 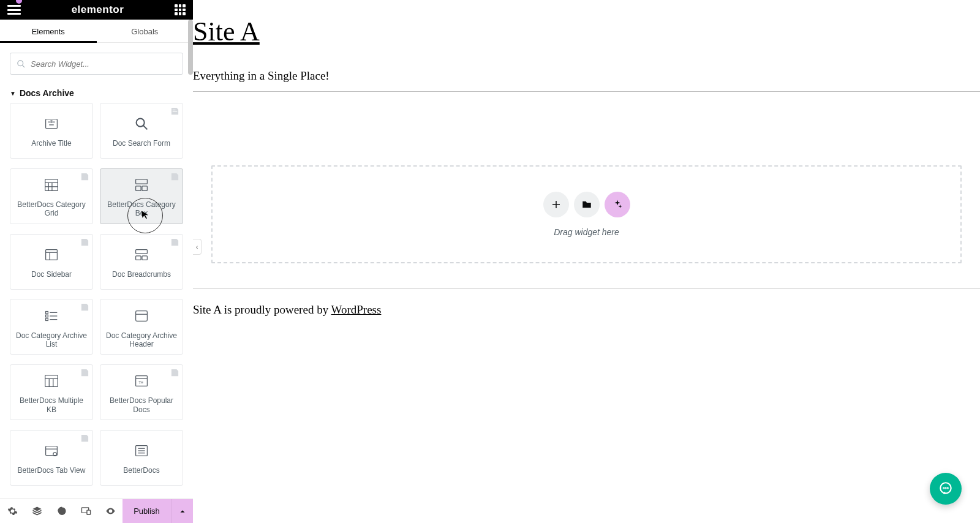 What do you see at coordinates (587, 214) in the screenshot?
I see `drop-area: Drag widget here` at bounding box center [587, 214].